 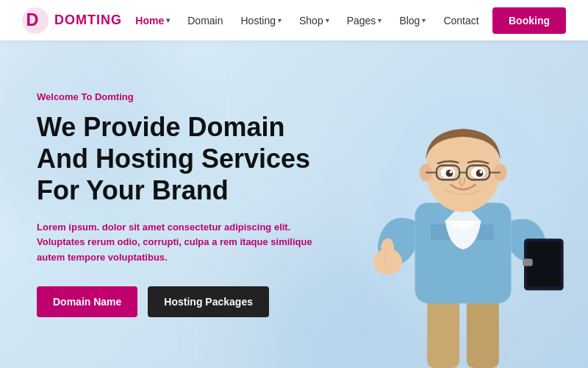 What do you see at coordinates (176, 302) in the screenshot?
I see `hero-buttons: Domain Name Hosting Packages` at bounding box center [176, 302].